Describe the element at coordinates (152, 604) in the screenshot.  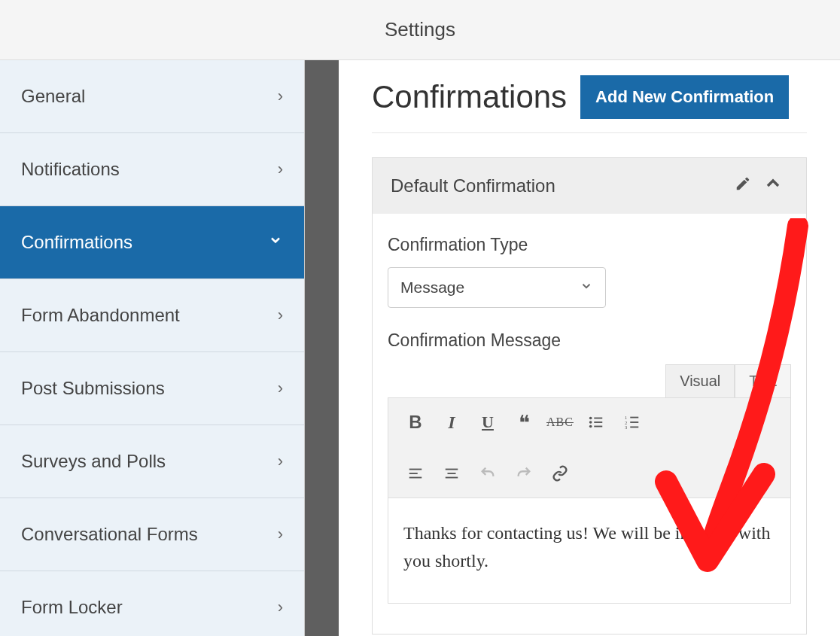
I see `sidebar-item-form-locker: Form Locker ›` at that location.